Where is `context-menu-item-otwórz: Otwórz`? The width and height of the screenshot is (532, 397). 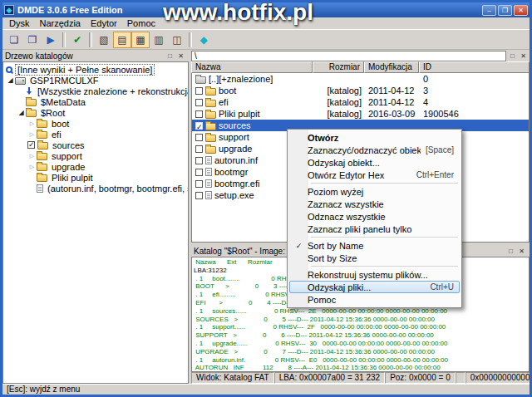
context-menu-item-otwórz: Otwórz is located at coordinates (374, 138).